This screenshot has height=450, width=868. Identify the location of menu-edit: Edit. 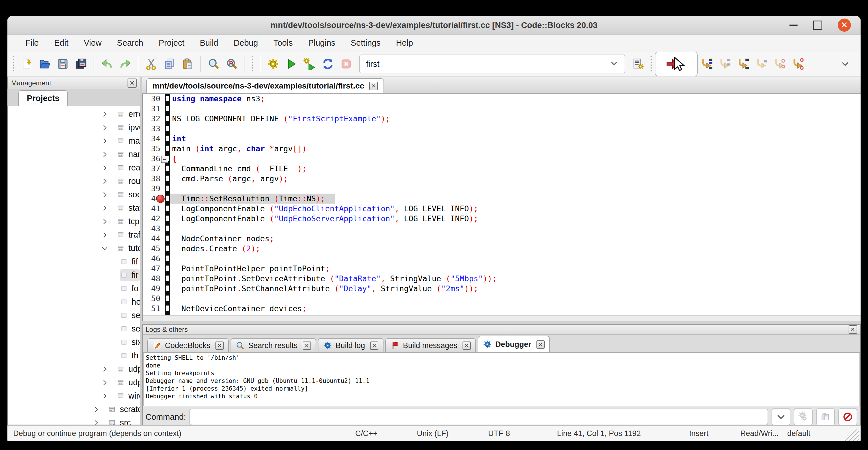
(61, 43).